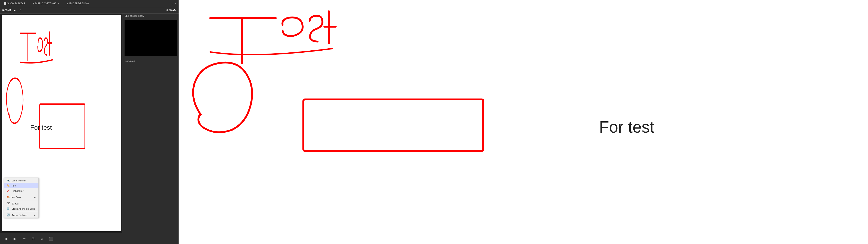 Image resolution: width=868 pixels, height=244 pixels. What do you see at coordinates (42, 239) in the screenshot?
I see `zoom-button: ⌕` at bounding box center [42, 239].